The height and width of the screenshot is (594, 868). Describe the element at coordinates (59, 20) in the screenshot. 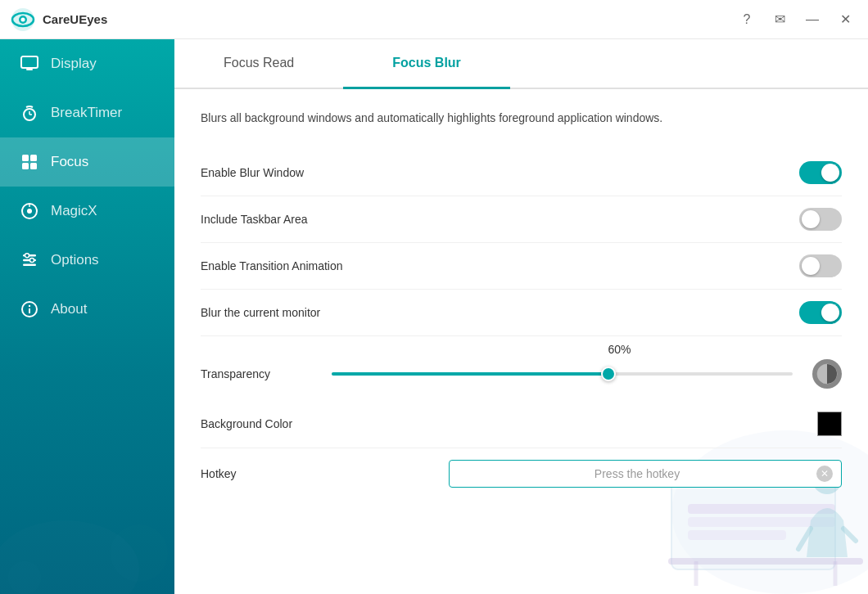

I see `app-logo: CareUEyes` at that location.